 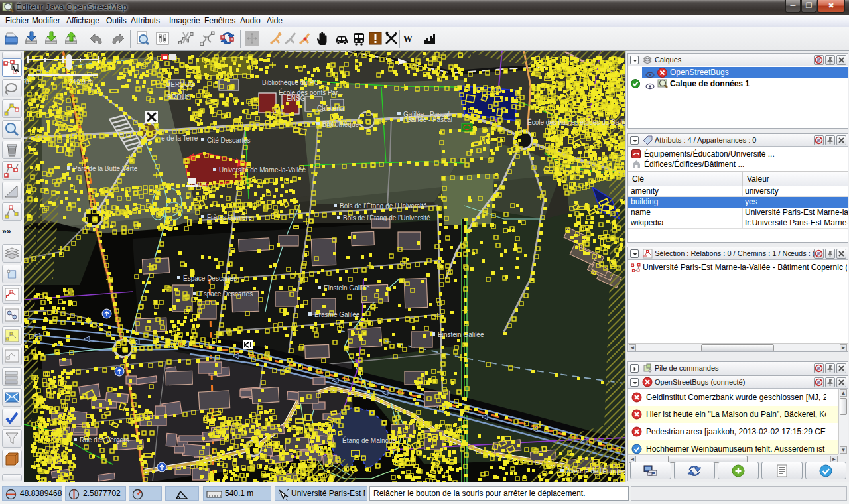 What do you see at coordinates (310, 92) in the screenshot?
I see `svg-text: École des ponts Par...` at bounding box center [310, 92].